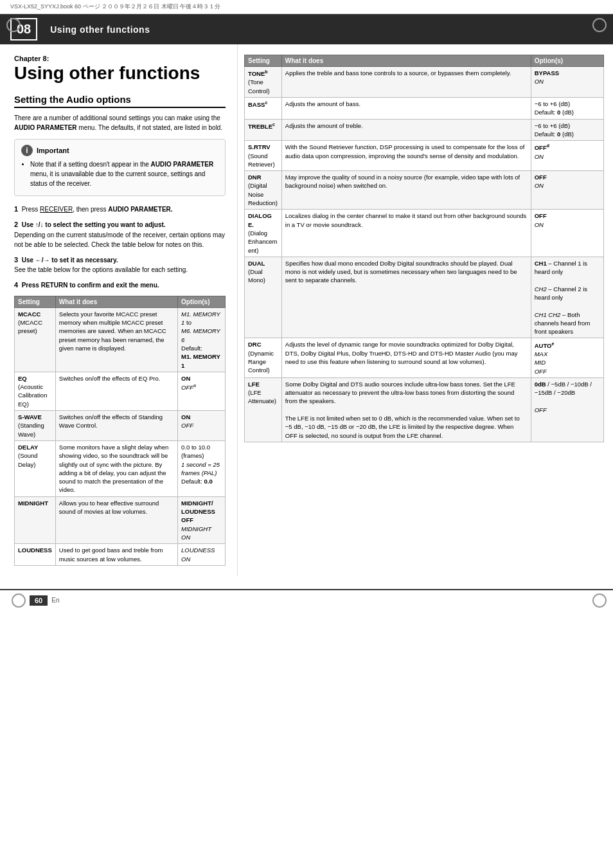 This screenshot has height=868, width=613. I want to click on step-1: 1 Press RECEIVER, then press AUDIO PARAM…, so click(120, 210).